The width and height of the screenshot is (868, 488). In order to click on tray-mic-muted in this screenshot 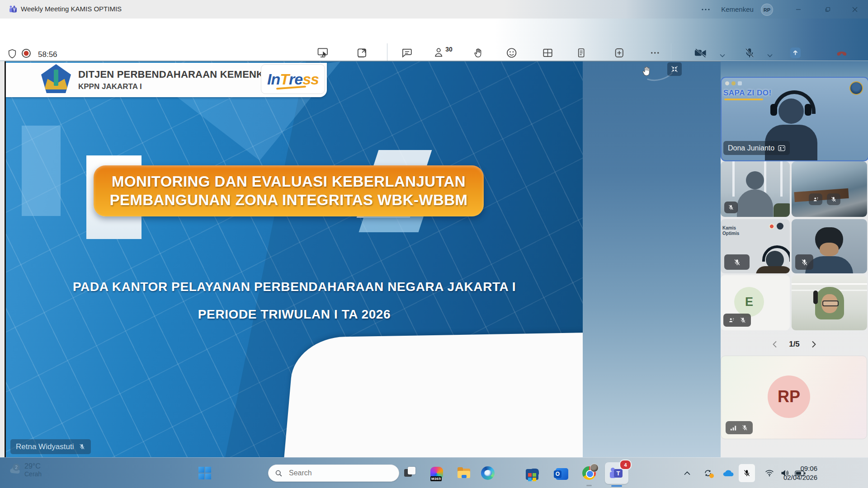, I will do `click(747, 473)`.